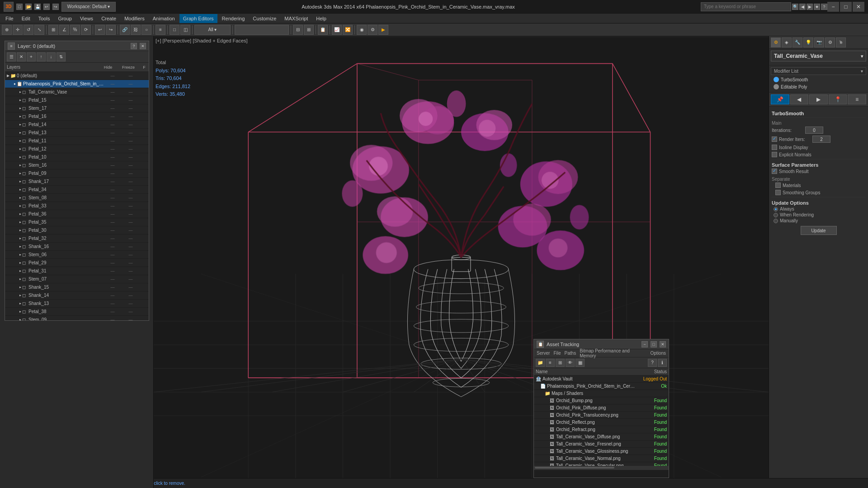  Describe the element at coordinates (658, 353) in the screenshot. I see `asset-menu-options: Options` at that location.